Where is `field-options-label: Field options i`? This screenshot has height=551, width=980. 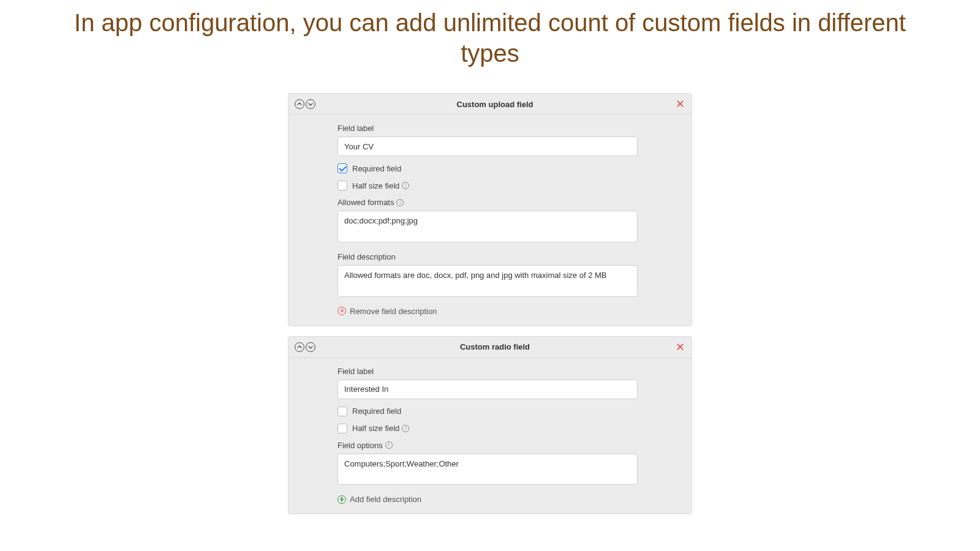 field-options-label: Field options i is located at coordinates (511, 446).